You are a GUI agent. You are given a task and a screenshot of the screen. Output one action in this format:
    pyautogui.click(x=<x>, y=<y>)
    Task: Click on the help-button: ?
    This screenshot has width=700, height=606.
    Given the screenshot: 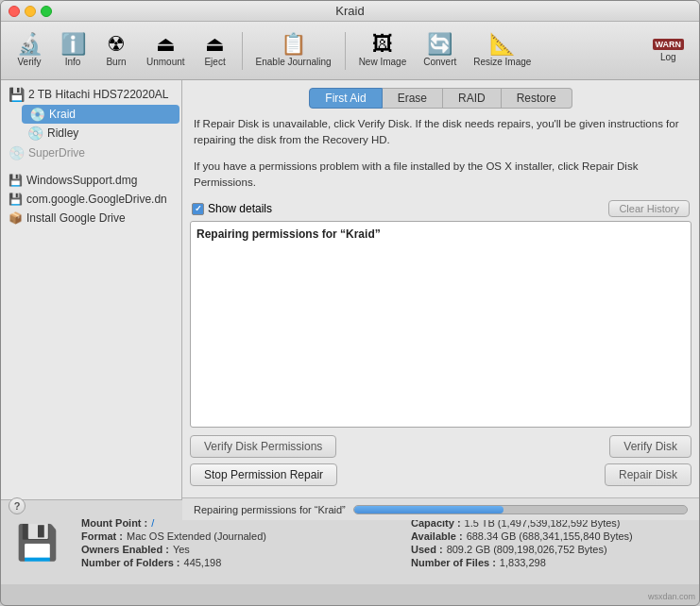 What is the action you would take?
    pyautogui.click(x=17, y=506)
    